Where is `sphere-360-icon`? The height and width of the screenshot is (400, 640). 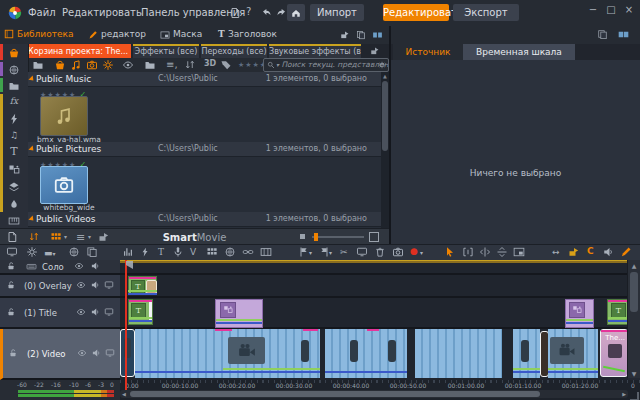
sphere-360-icon is located at coordinates (230, 252).